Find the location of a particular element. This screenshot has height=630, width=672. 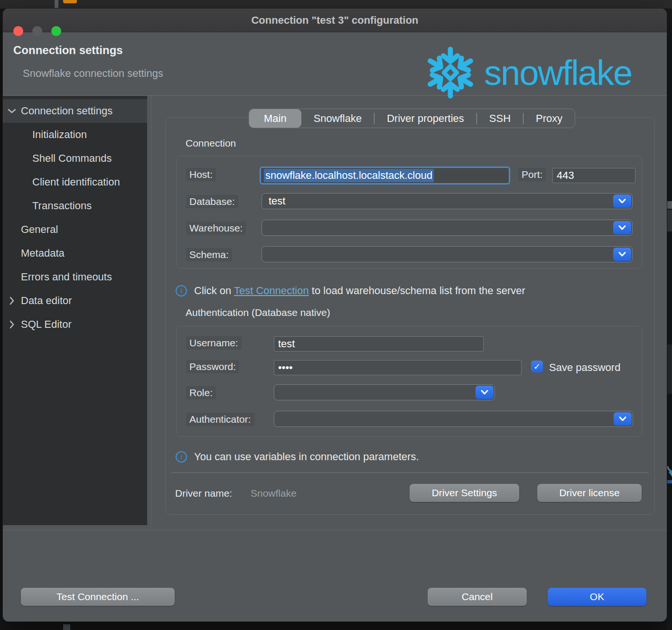

tab-label: Driver properties is located at coordinates (425, 119).